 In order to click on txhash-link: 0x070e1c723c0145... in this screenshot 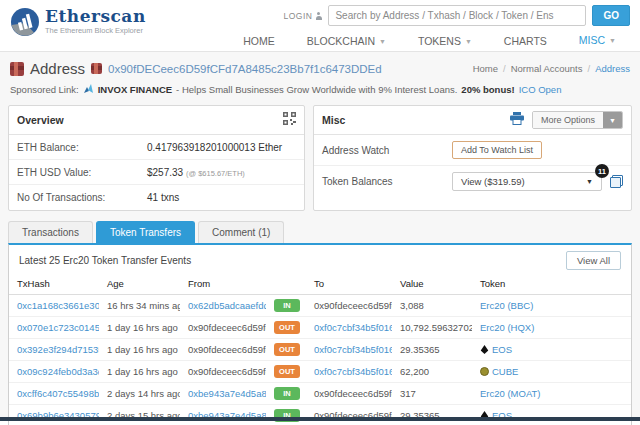, I will do `click(58, 328)`.